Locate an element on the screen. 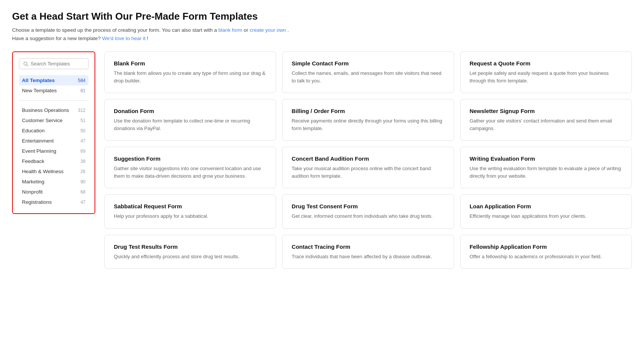 This screenshot has height=338, width=644. sidebar-primary-item-all-templates: All Templates584 is located at coordinates (54, 80).